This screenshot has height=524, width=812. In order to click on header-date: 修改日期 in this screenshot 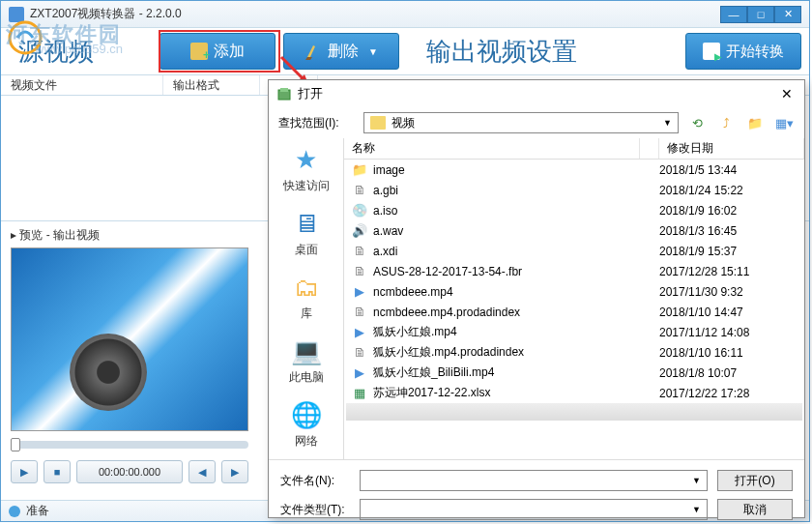, I will do `click(732, 149)`.